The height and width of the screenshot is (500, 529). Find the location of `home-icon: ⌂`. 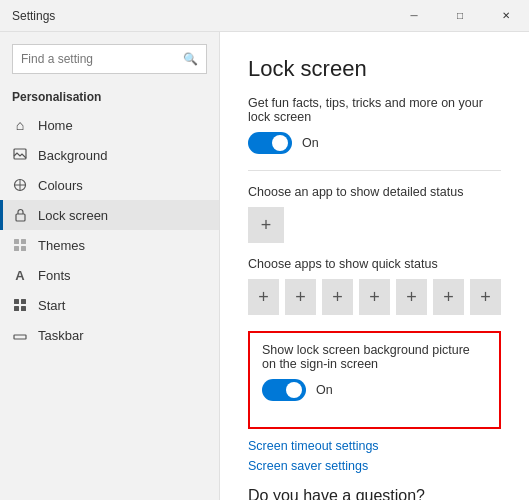

home-icon: ⌂ is located at coordinates (20, 125).